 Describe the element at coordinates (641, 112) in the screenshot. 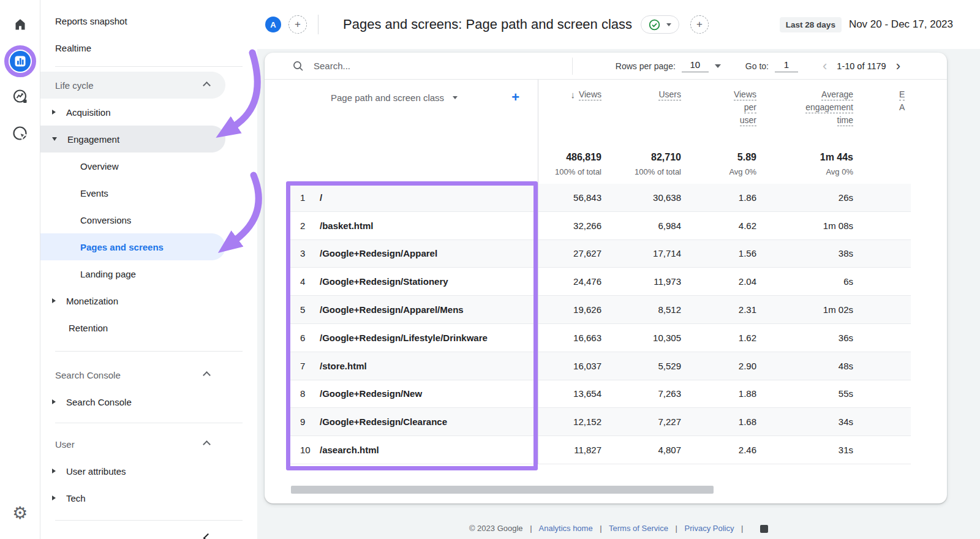

I see `column-header-users: Users` at that location.